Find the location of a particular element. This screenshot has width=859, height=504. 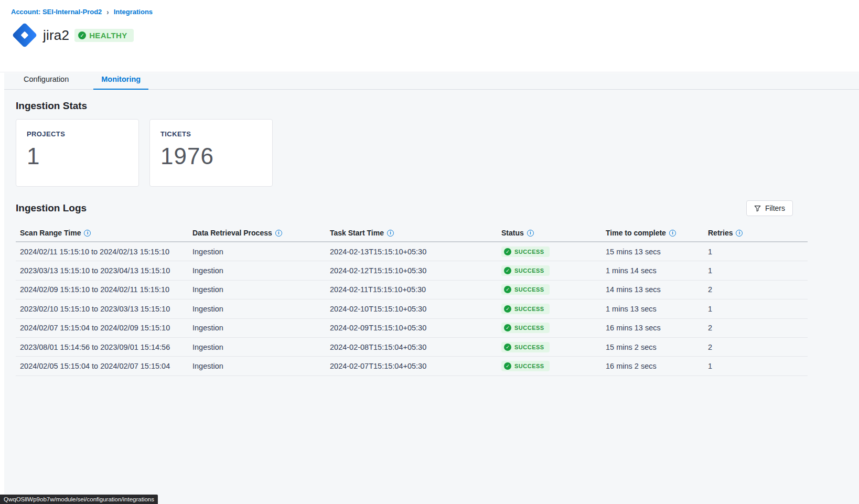

stat-label: PROJECTS is located at coordinates (78, 134).